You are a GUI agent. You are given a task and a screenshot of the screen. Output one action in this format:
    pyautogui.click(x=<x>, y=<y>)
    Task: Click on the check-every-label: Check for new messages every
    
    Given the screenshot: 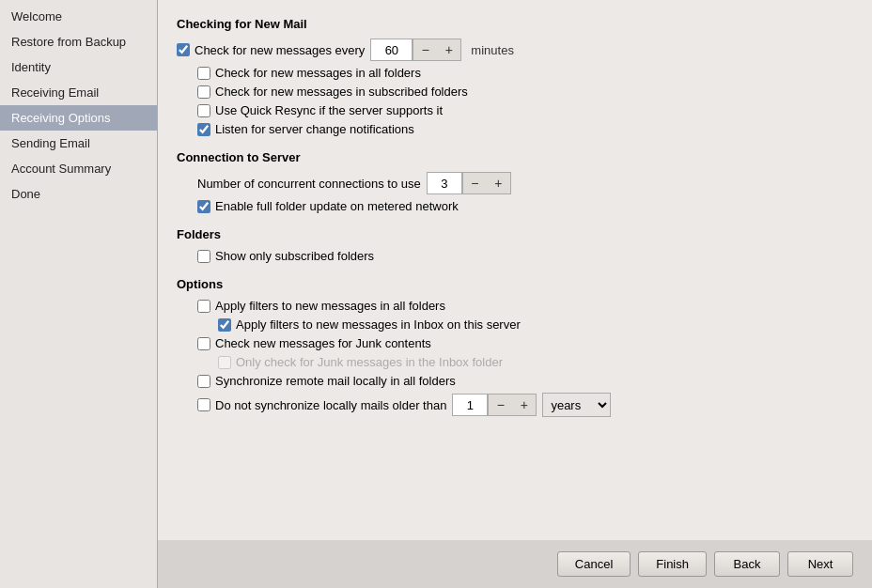 What is the action you would take?
    pyautogui.click(x=271, y=51)
    